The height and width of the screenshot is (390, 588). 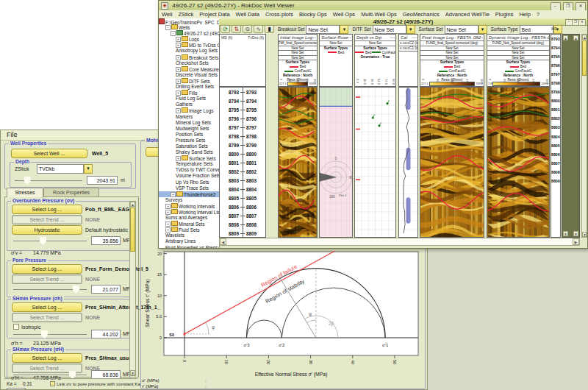 What do you see at coordinates (189, 200) in the screenshot?
I see `tree-item: Surveys` at bounding box center [189, 200].